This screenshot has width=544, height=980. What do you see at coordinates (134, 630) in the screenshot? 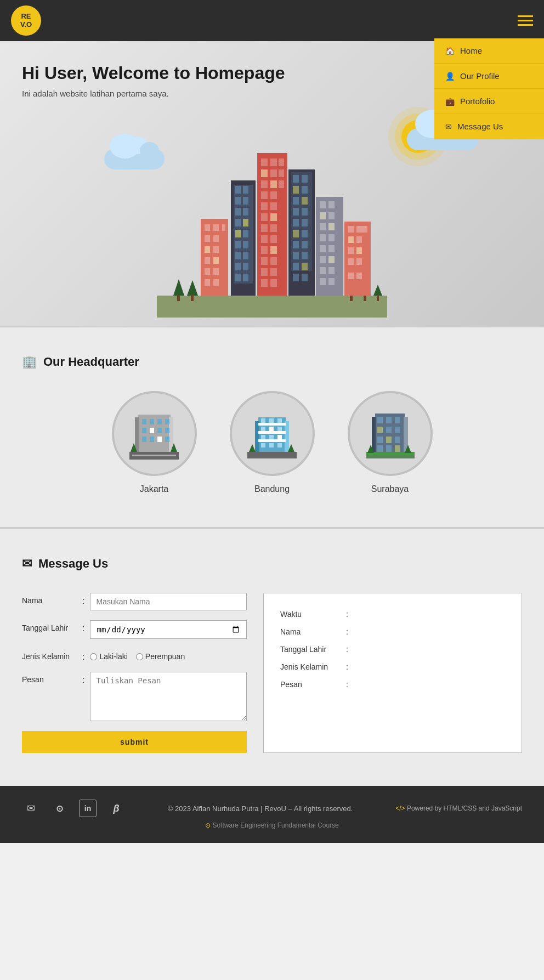
I see `tanggal-row: Tanggal Lahir :` at bounding box center [134, 630].